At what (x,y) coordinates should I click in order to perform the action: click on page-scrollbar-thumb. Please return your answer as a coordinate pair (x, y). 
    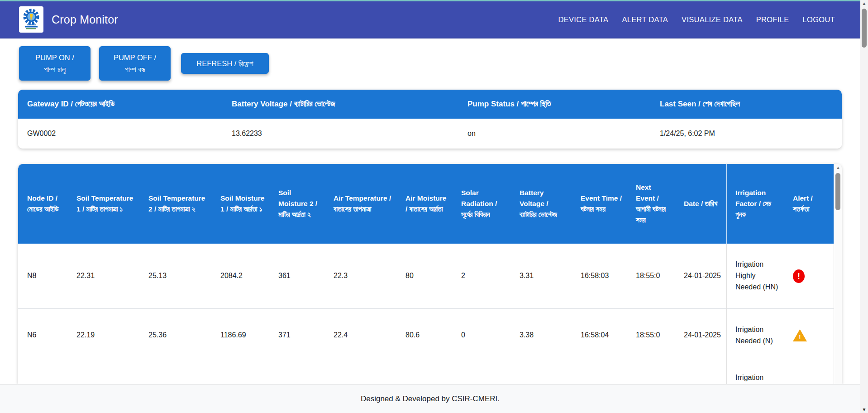
    Looking at the image, I should click on (864, 28).